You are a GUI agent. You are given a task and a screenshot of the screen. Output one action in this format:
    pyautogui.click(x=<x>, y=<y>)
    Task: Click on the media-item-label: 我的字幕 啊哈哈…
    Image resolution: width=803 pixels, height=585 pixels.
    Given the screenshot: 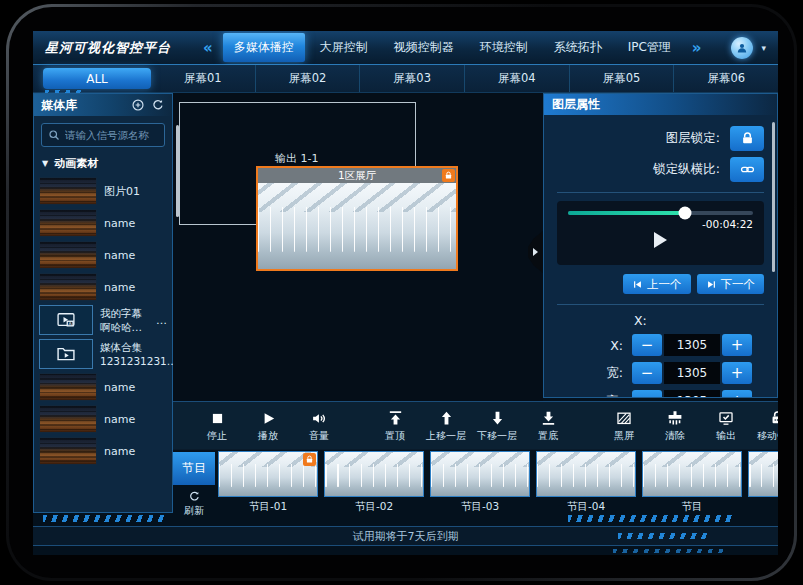 What is the action you would take?
    pyautogui.click(x=124, y=320)
    